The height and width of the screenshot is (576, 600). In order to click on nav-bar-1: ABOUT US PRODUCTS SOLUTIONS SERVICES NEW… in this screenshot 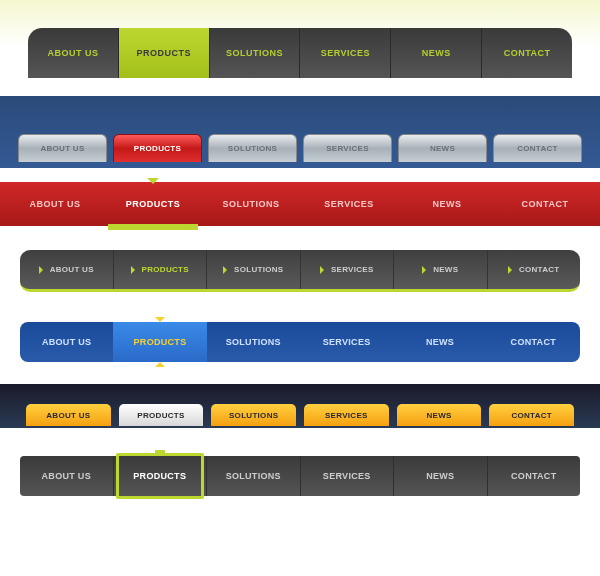, I will do `click(300, 53)`.